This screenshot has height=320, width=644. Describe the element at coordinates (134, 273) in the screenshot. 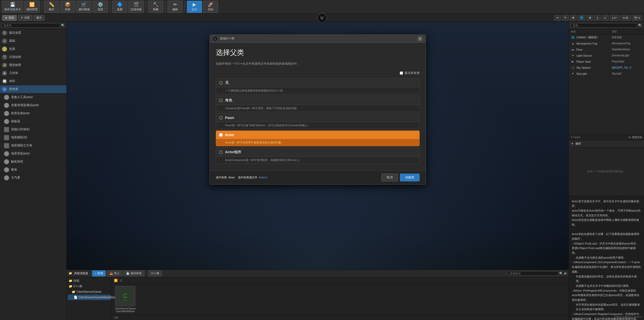

I see `save-all-button: 💾 保存所有` at that location.